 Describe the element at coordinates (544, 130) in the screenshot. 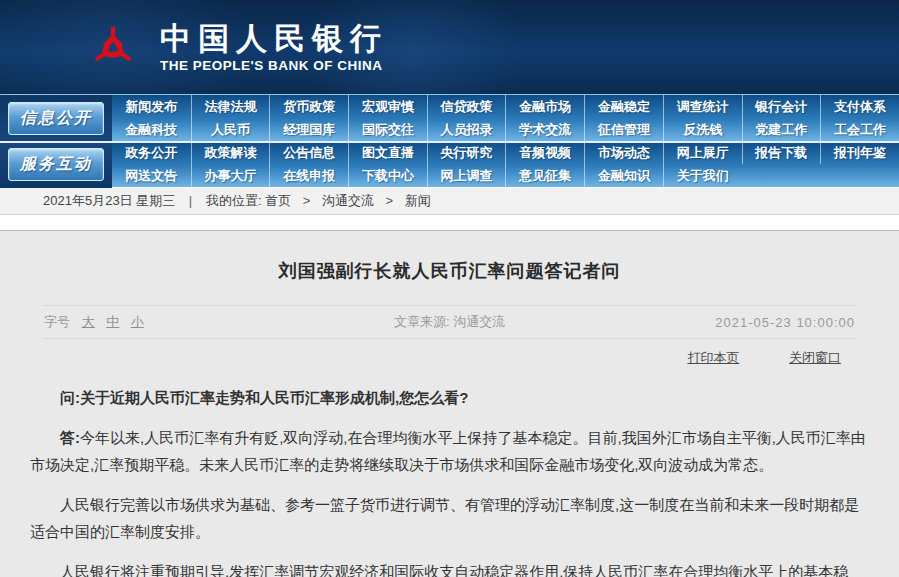

I see `nav-item: 学术交流` at that location.